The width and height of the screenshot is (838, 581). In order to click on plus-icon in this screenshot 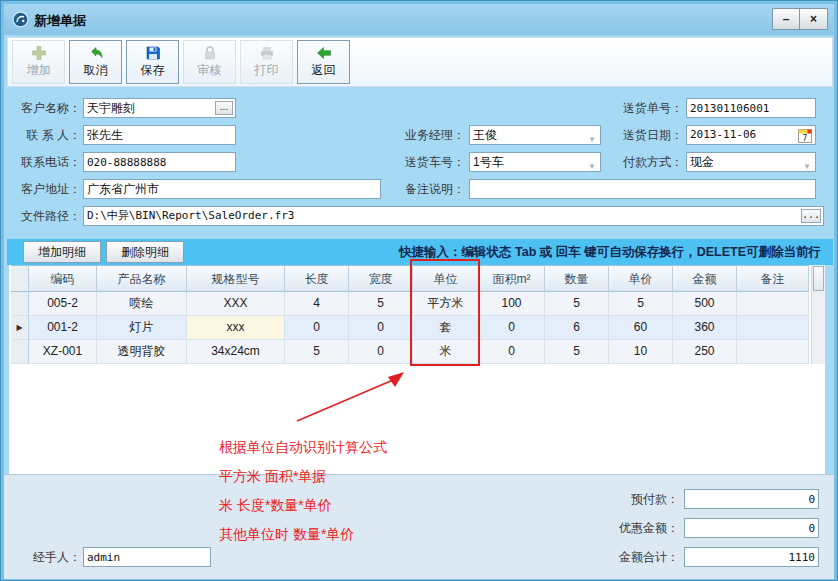, I will do `click(39, 53)`.